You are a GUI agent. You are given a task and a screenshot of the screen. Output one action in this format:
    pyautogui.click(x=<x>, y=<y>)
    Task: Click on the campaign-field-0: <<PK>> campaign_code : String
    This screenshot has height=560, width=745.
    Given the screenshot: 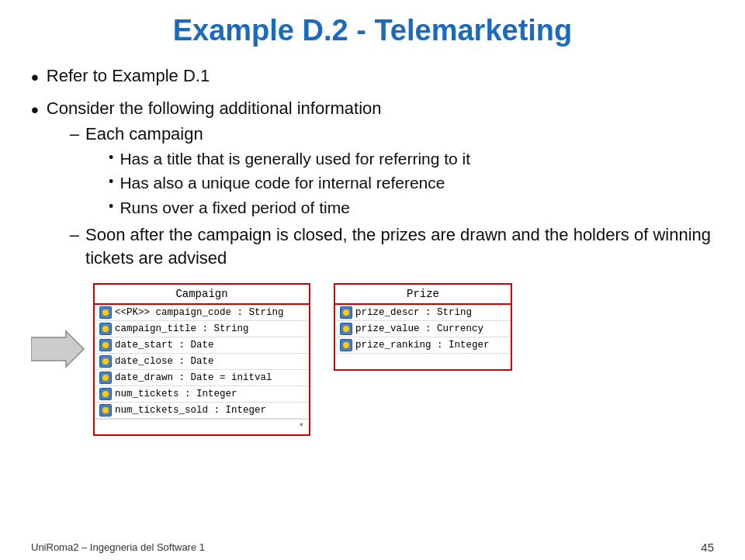 What is the action you would take?
    pyautogui.click(x=202, y=313)
    